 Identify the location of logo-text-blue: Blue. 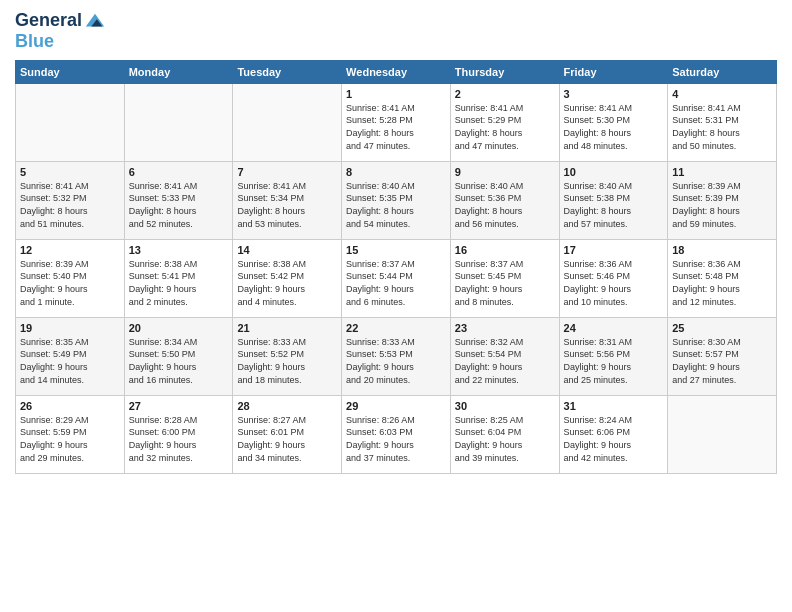
(60, 42).